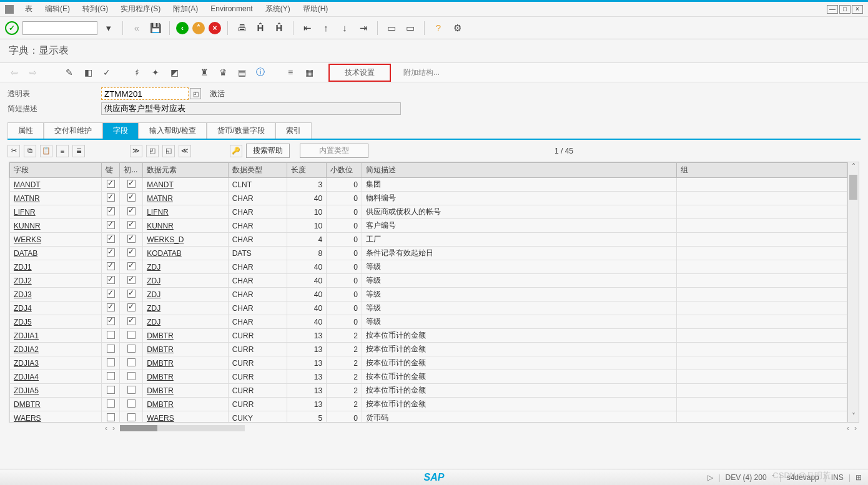  What do you see at coordinates (307, 170) in the screenshot?
I see `column-header: 长度` at bounding box center [307, 170].